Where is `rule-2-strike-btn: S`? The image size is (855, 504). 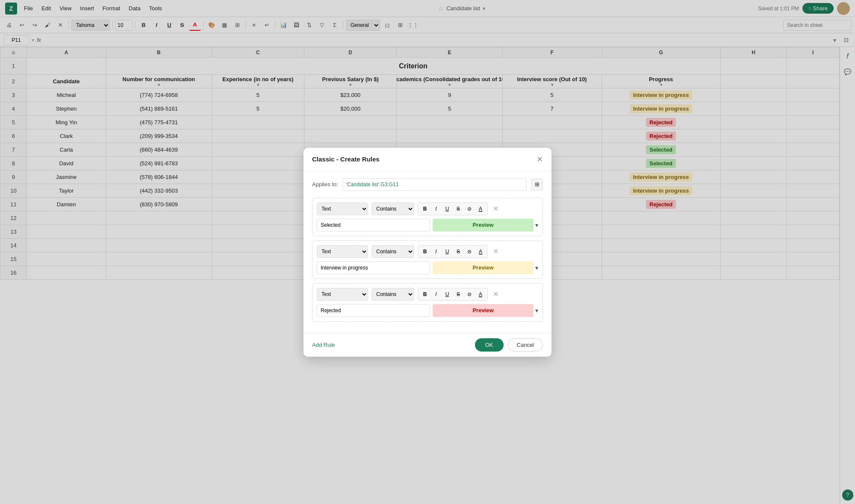 rule-2-strike-btn: S is located at coordinates (458, 252).